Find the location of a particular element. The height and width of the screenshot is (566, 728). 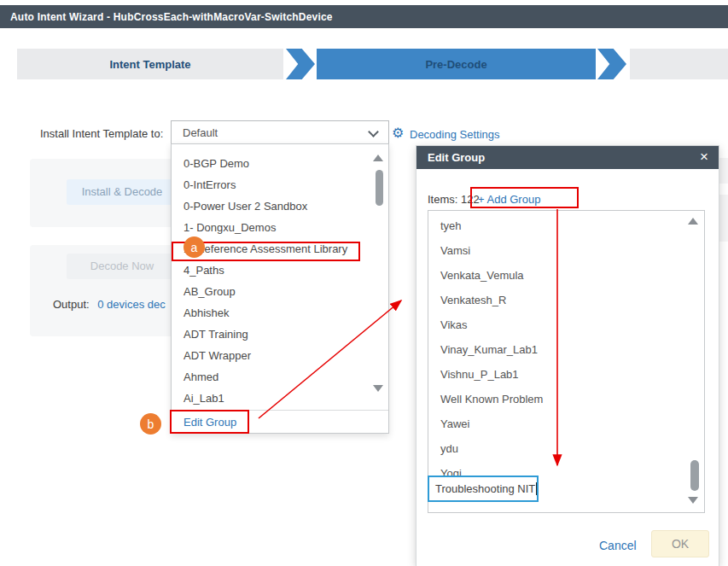

tab-next-placeholder is located at coordinates (679, 64).